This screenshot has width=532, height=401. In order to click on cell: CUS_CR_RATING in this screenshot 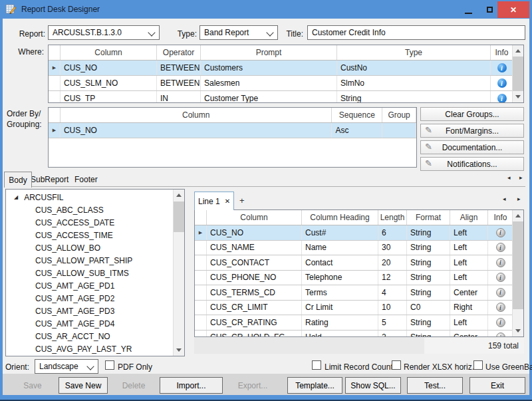, I will do `click(254, 323)`.